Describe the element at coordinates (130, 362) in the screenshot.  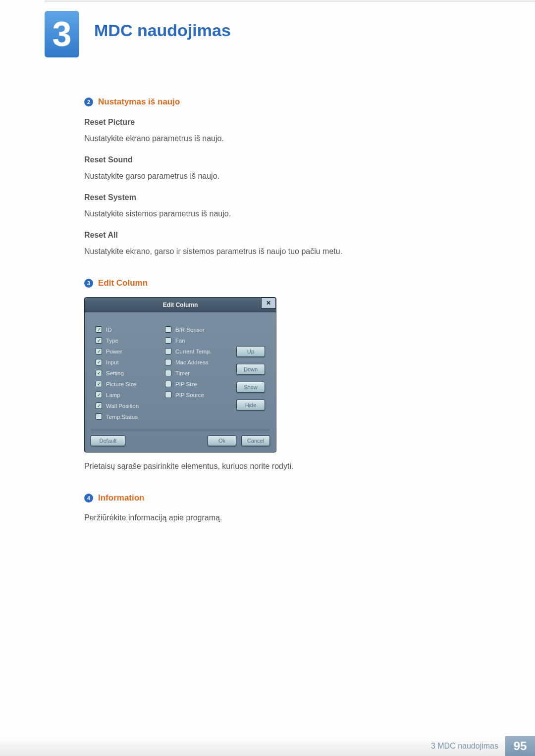
I see `checkbox-row: ✓Input` at that location.